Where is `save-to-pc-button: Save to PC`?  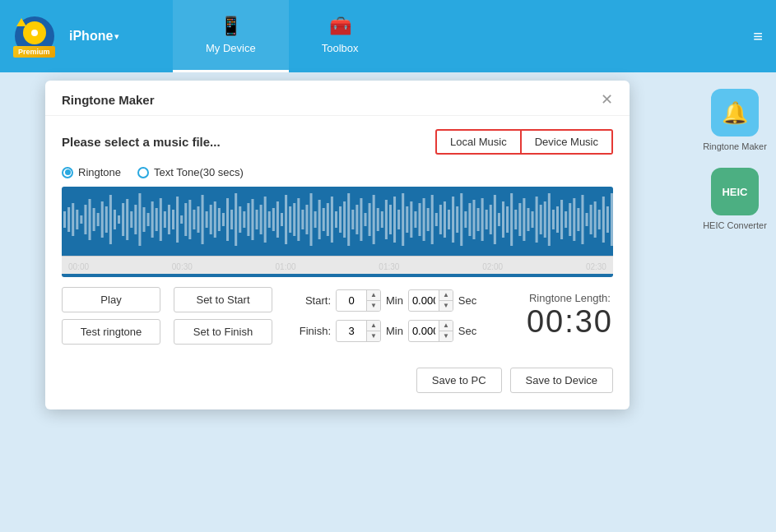 save-to-pc-button: Save to PC is located at coordinates (459, 380).